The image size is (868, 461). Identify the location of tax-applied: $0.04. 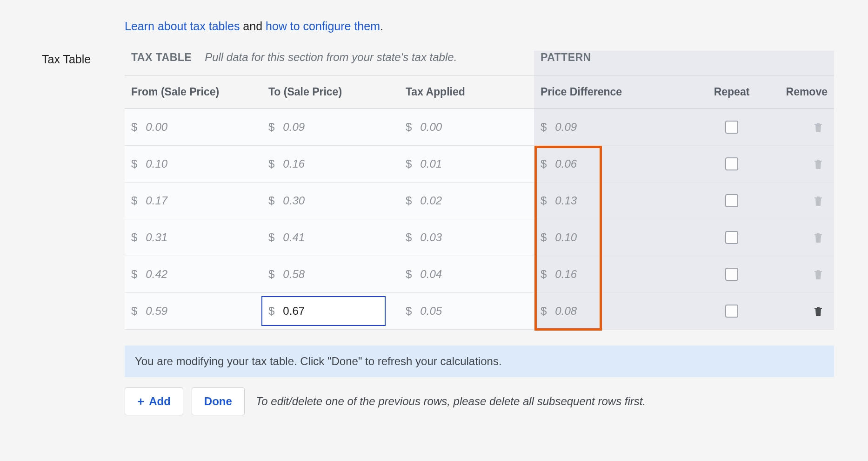
(467, 274).